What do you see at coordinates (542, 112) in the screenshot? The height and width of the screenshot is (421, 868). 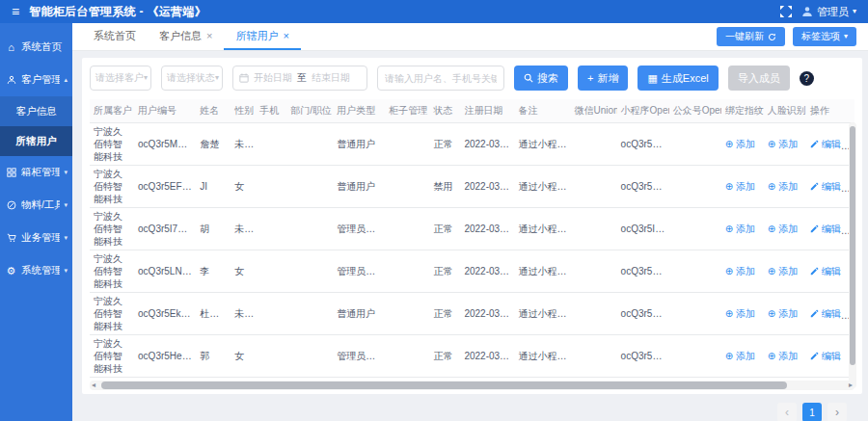 I see `col-remark: 备注` at bounding box center [542, 112].